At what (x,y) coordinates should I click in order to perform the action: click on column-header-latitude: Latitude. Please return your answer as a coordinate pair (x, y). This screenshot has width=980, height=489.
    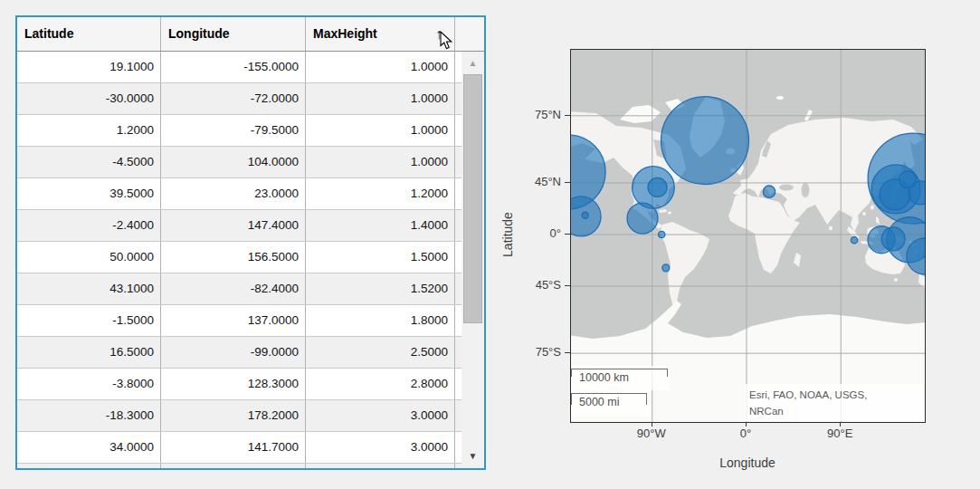
    Looking at the image, I should click on (89, 34).